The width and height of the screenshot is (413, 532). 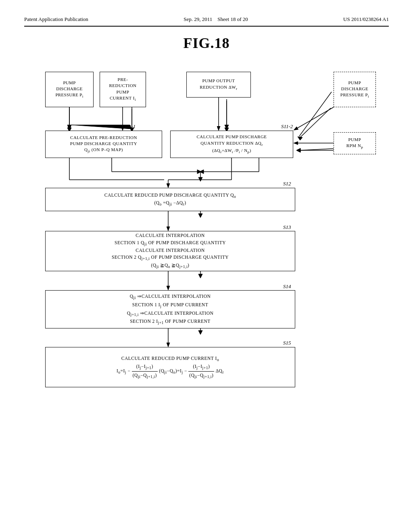 I want to click on step-label-s15: S15, so click(x=287, y=343).